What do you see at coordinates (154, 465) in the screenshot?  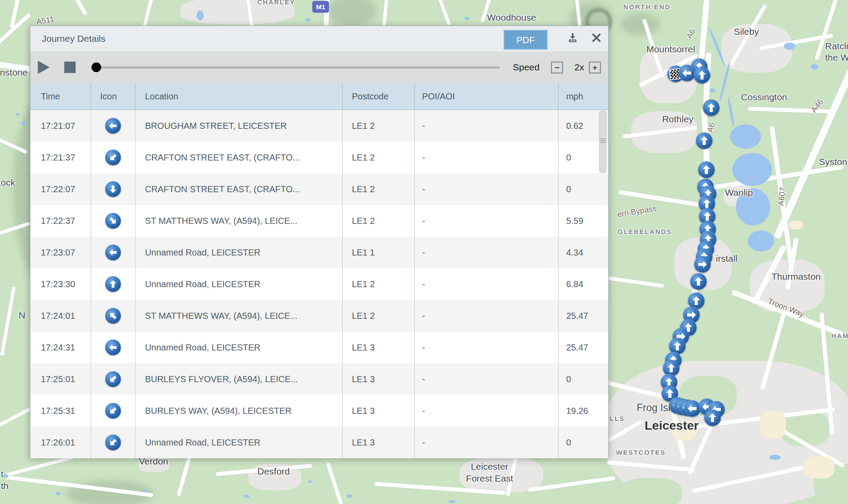 I see `urban-area-patch` at bounding box center [154, 465].